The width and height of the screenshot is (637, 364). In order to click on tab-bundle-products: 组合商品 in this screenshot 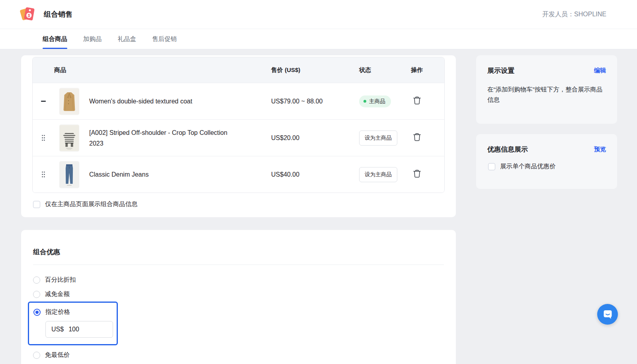, I will do `click(55, 39)`.